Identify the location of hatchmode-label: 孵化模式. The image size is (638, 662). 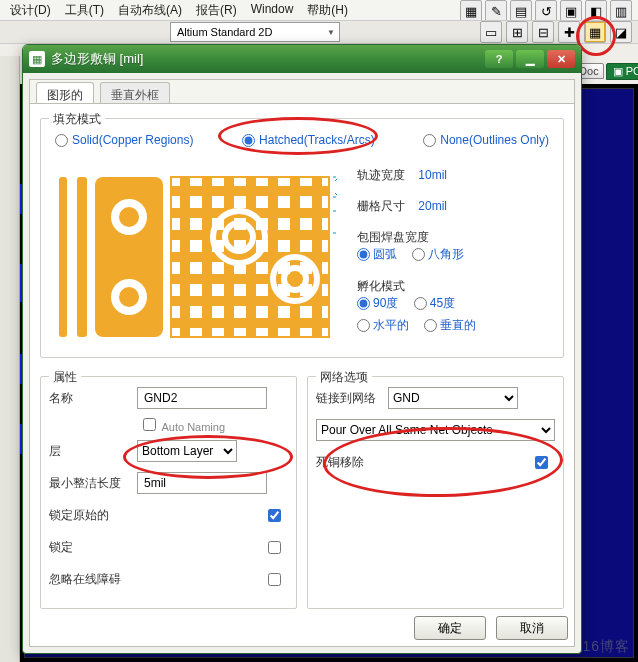
(456, 286).